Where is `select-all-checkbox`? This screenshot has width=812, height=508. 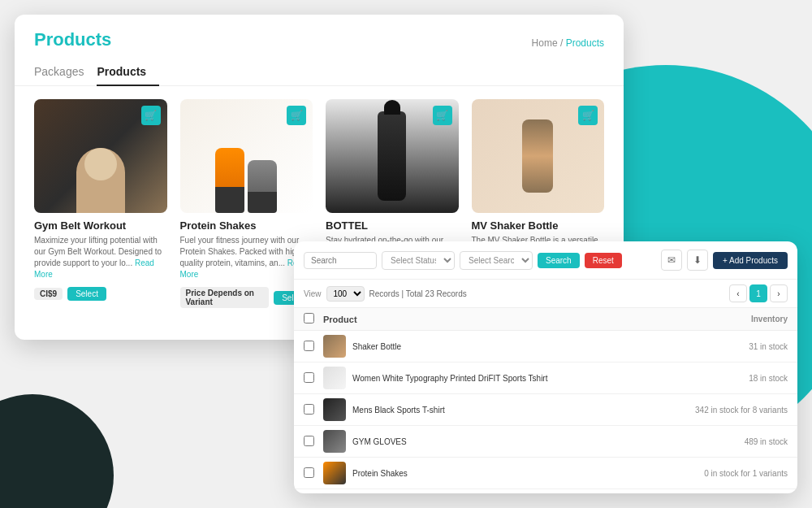 select-all-checkbox is located at coordinates (309, 319).